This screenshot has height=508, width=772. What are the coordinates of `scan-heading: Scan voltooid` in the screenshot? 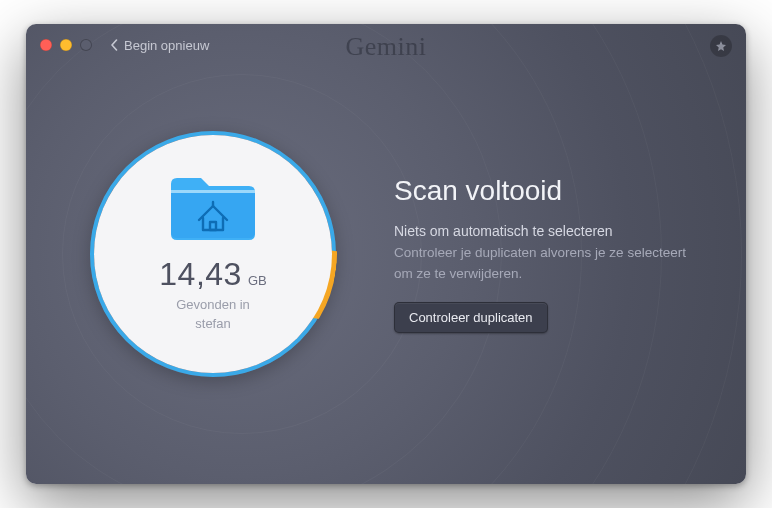 It's located at (544, 191).